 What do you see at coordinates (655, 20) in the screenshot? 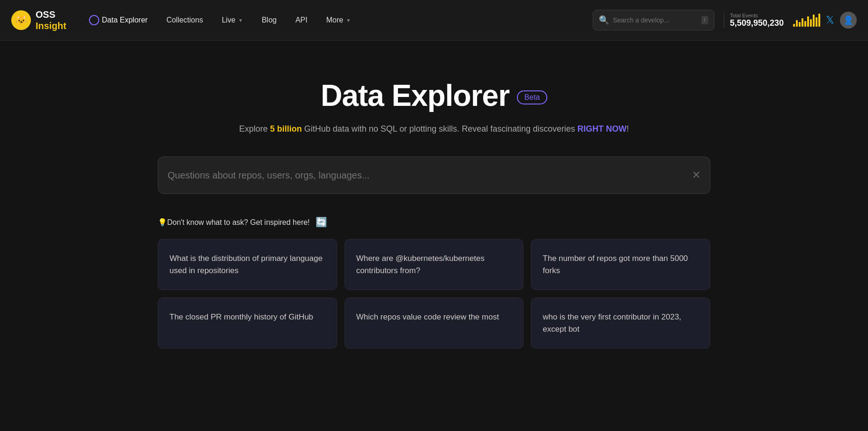
I see `search-input` at bounding box center [655, 20].